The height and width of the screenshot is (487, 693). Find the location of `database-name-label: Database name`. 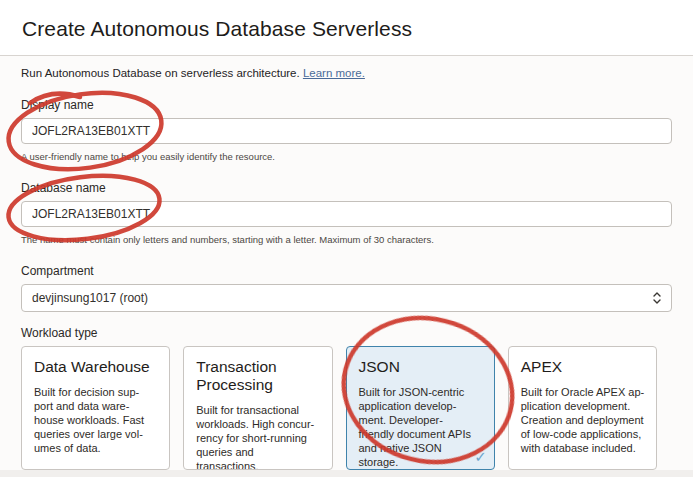

database-name-label: Database name is located at coordinates (346, 188).